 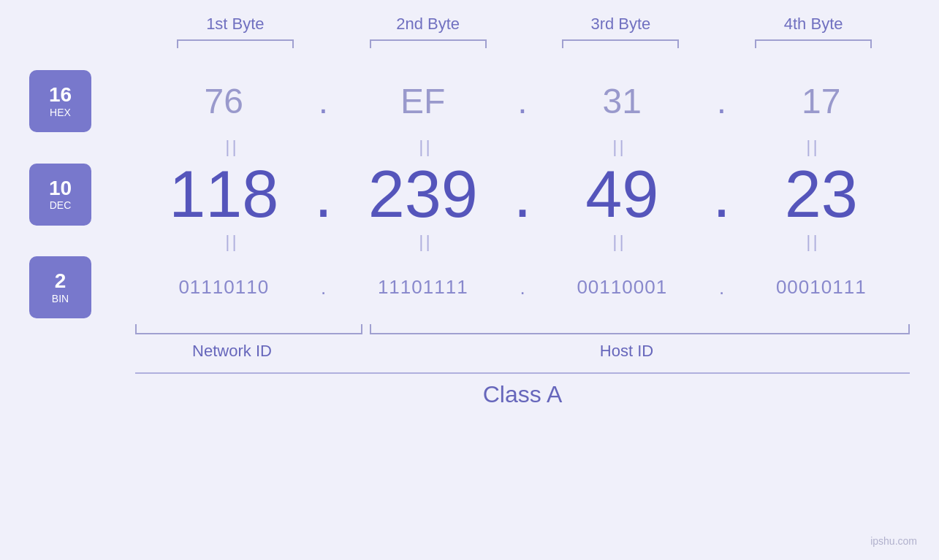 What do you see at coordinates (224, 101) in the screenshot?
I see `hex-byte1: 76` at bounding box center [224, 101].